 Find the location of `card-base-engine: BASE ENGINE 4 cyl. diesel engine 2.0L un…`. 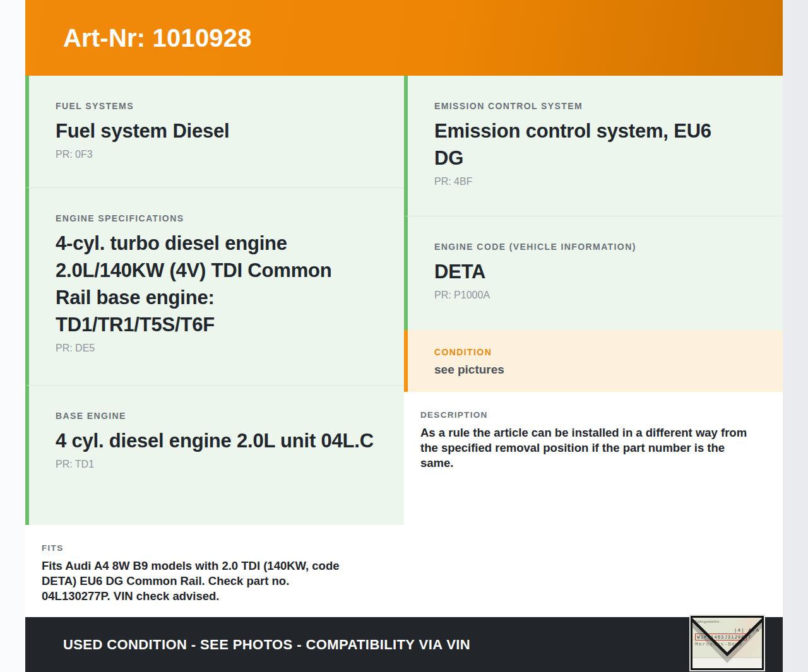

card-base-engine: BASE ENGINE 4 cyl. diesel engine 2.0L un… is located at coordinates (215, 455).